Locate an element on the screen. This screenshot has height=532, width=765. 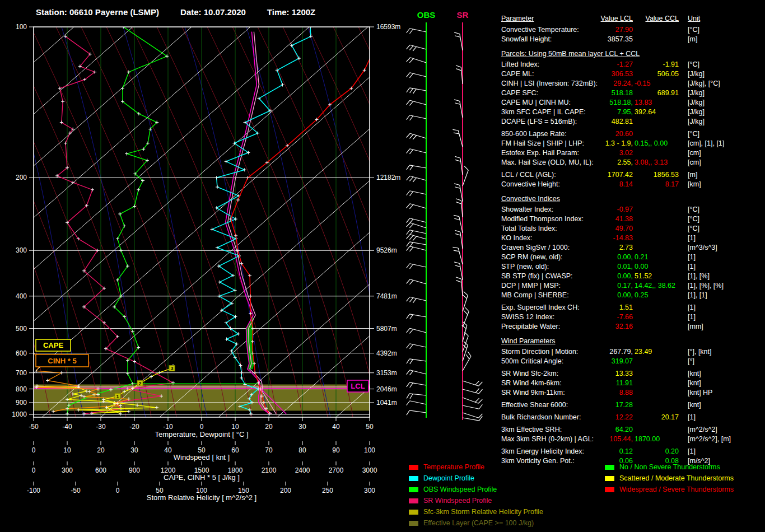
axis-tick-label: -30 is located at coordinates (101, 427).